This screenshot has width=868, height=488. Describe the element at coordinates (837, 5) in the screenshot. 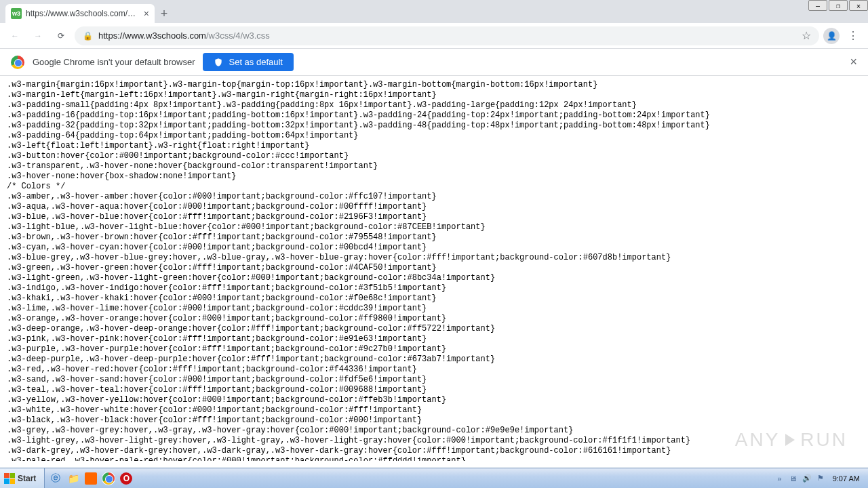

I see `window-controls: — ❐ ✕` at that location.